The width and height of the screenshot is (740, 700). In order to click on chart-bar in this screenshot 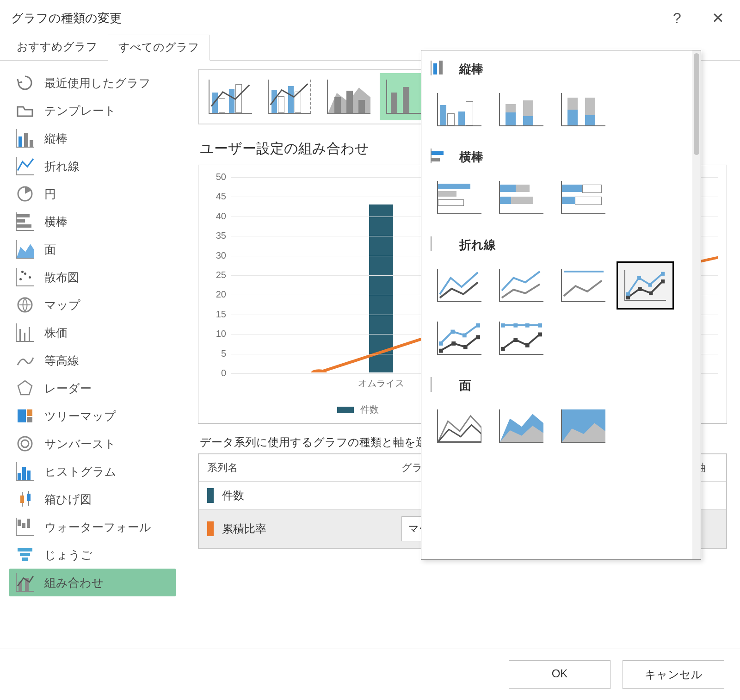, I will do `click(381, 289)`.